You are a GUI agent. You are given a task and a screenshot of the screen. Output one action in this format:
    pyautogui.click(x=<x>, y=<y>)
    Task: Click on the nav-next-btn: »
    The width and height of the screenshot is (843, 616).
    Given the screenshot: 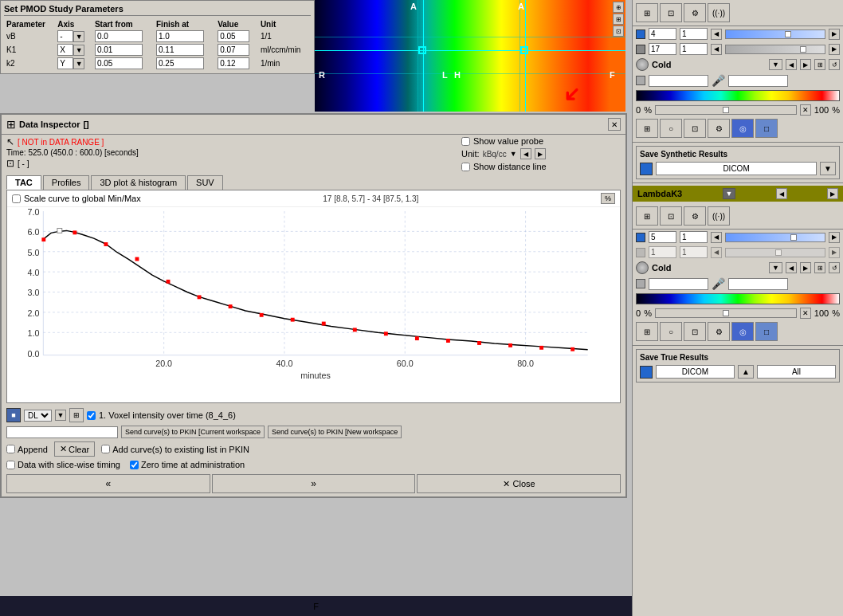 What is the action you would take?
    pyautogui.click(x=314, y=484)
    